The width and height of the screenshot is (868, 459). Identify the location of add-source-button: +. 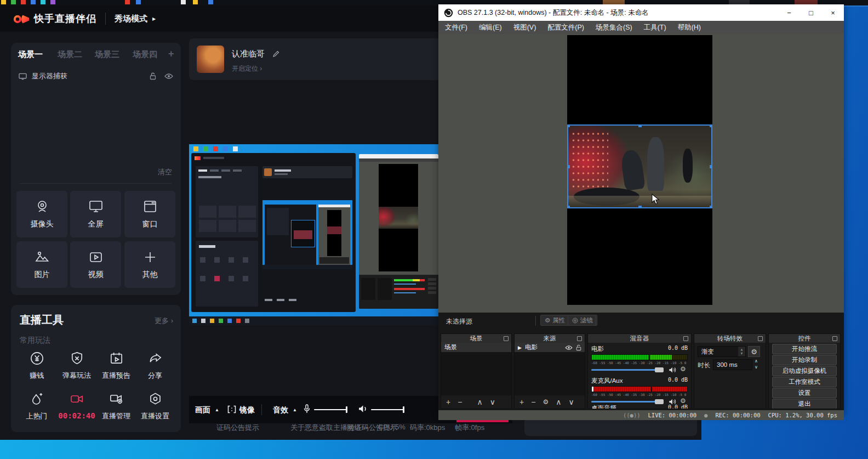
(522, 402).